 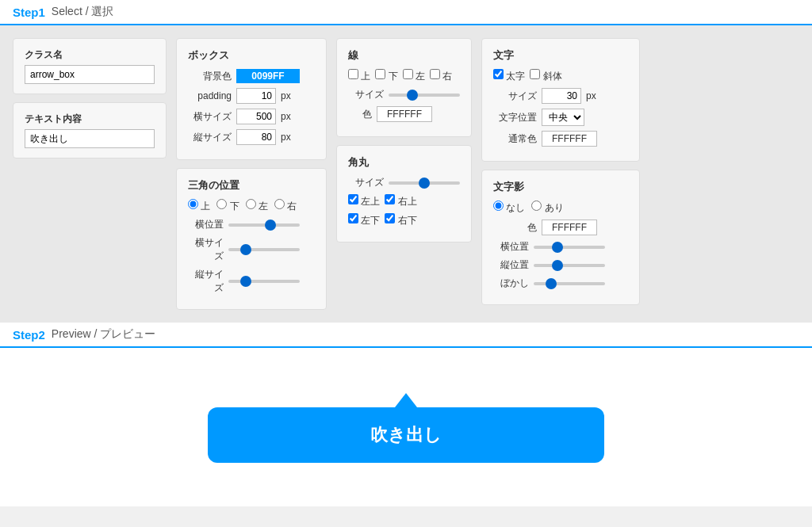 What do you see at coordinates (561, 208) in the screenshot?
I see `shadow-toggle-row: なし あり` at bounding box center [561, 208].